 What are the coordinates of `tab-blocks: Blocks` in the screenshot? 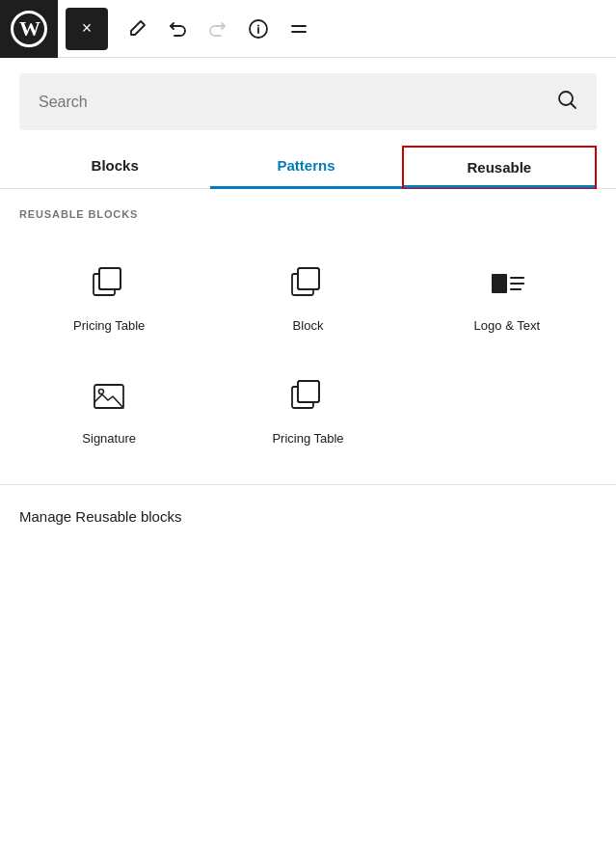 It's located at (115, 167).